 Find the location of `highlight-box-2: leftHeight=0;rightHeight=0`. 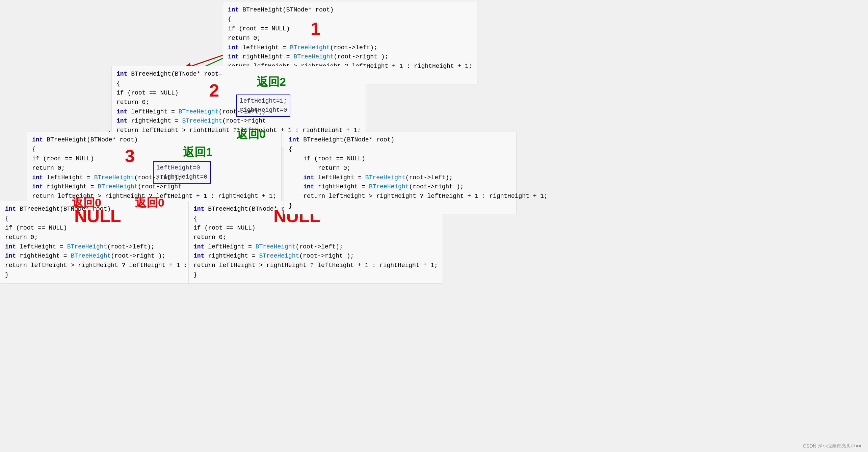

highlight-box-2: leftHeight=0;rightHeight=0 is located at coordinates (182, 172).